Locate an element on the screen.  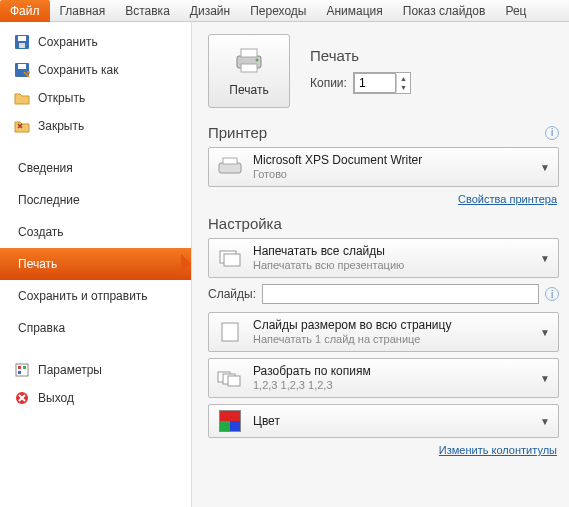
printer-name: Microsoft XPS Document Writer is located at coordinates (392, 160).